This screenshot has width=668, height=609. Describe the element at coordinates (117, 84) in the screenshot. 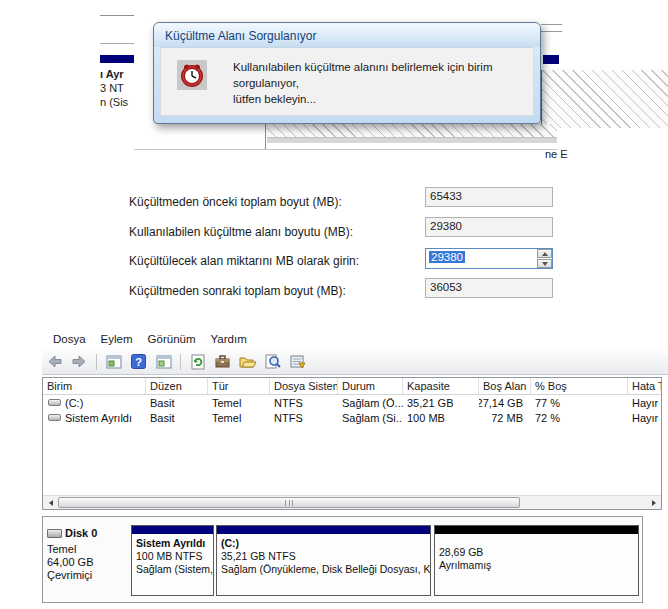

I see `background-window-fragment-left: ı Ayr 3 NT n (Sis` at that location.